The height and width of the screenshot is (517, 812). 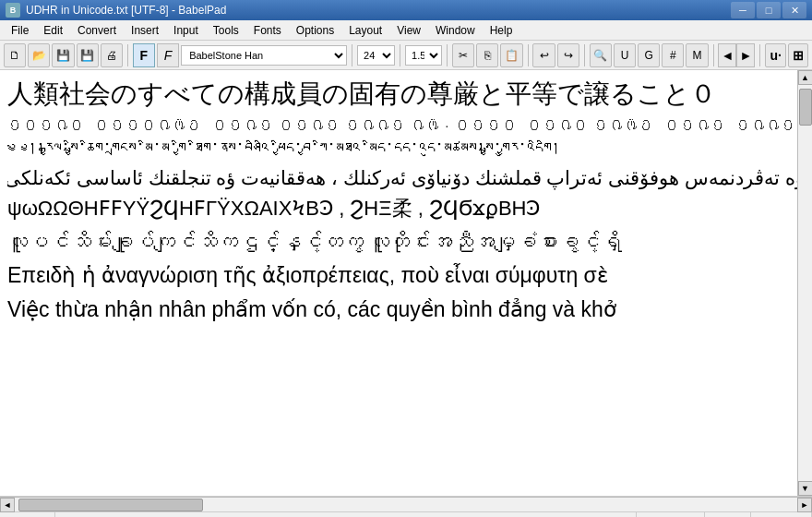 What do you see at coordinates (406, 10) in the screenshot?
I see `title-bar: B UDHR in Unicode.txt [UTF-8] - BabelPad…` at bounding box center [406, 10].